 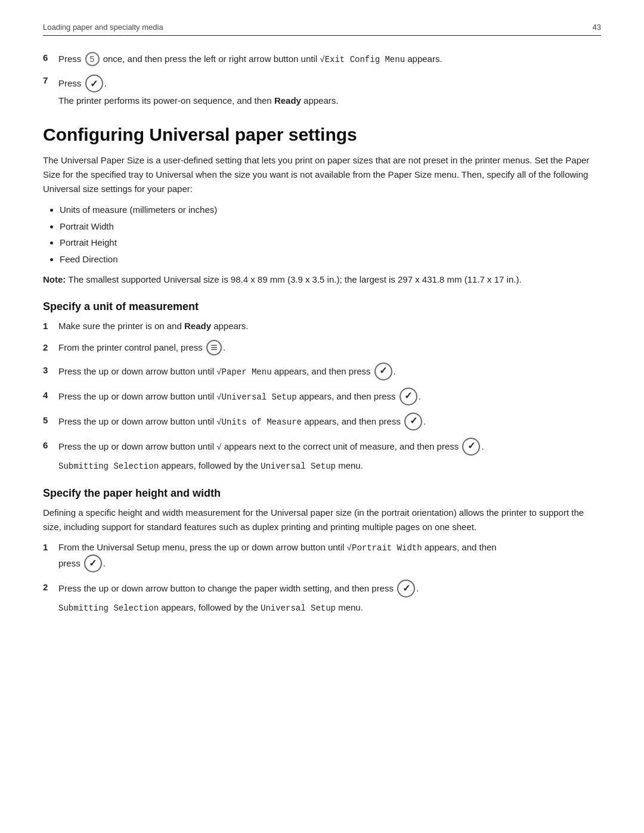 I want to click on step-7-content: Press ✓., so click(x=330, y=84).